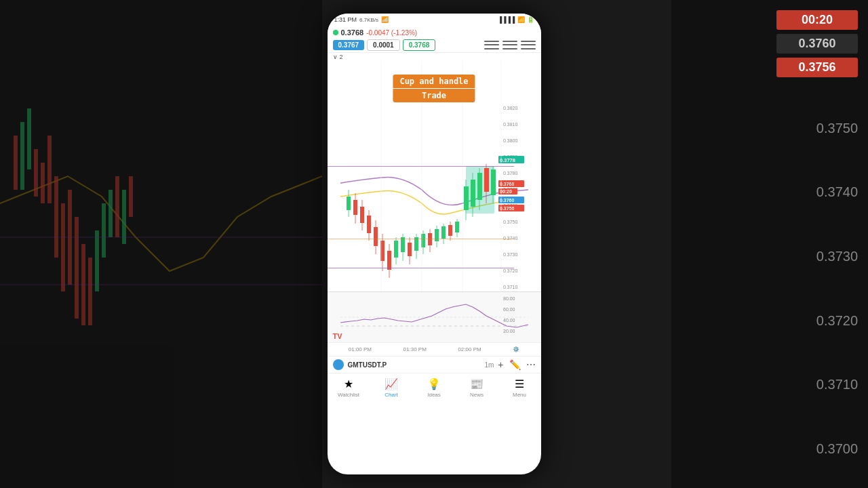  What do you see at coordinates (434, 317) in the screenshot?
I see `oscillator-svg: 80.00 60.00 40.00 20.00` at bounding box center [434, 317].